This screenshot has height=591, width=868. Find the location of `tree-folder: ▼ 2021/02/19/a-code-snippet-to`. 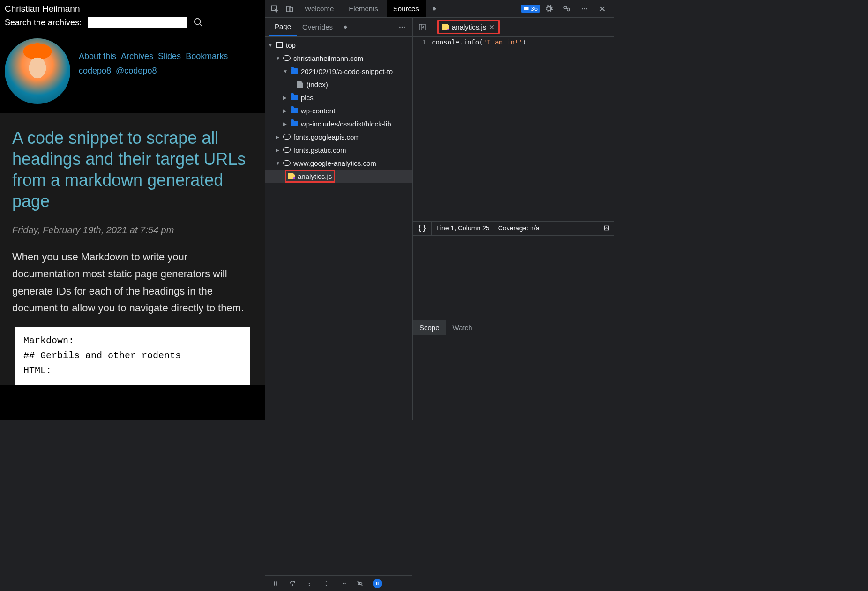

tree-folder: ▼ 2021/02/19/a-code-snippet-to is located at coordinates (339, 71).